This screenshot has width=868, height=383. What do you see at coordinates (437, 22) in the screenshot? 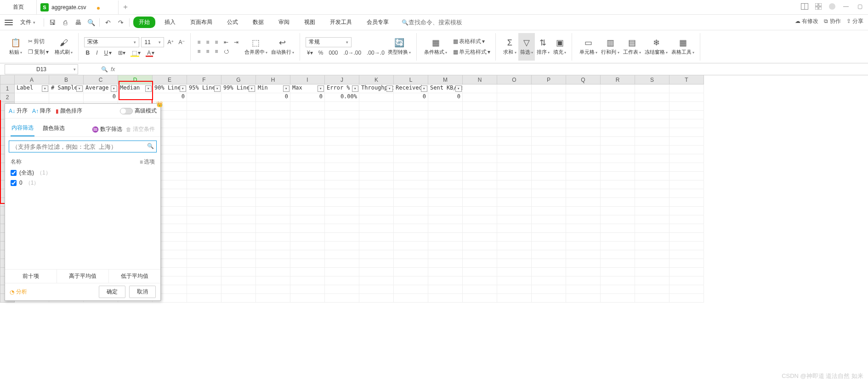
I see `command-search: 🔍` at bounding box center [437, 22].